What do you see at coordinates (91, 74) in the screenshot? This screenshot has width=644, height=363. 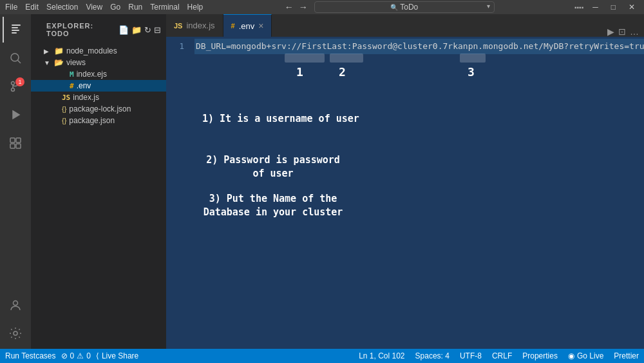 I see `sidebar-item-label: index.ejs` at bounding box center [91, 74].